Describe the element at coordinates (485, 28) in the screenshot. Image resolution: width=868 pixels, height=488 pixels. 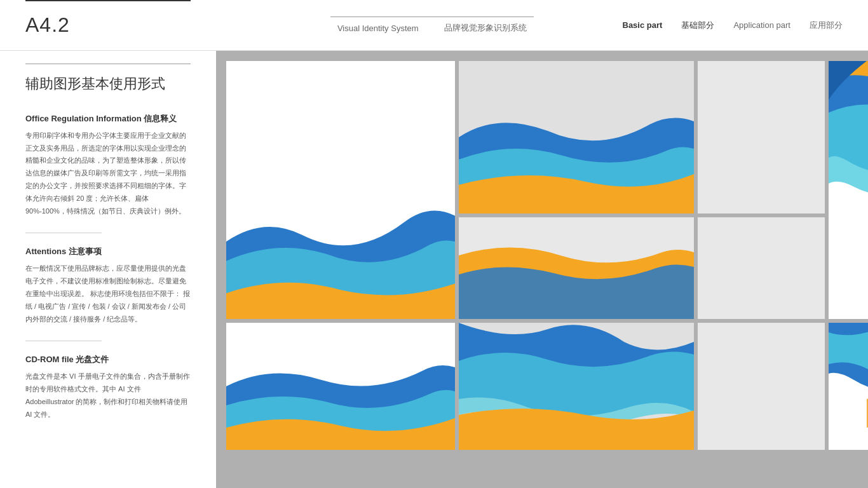
I see `nav-cn-label: 品牌视觉形象识别系统` at that location.